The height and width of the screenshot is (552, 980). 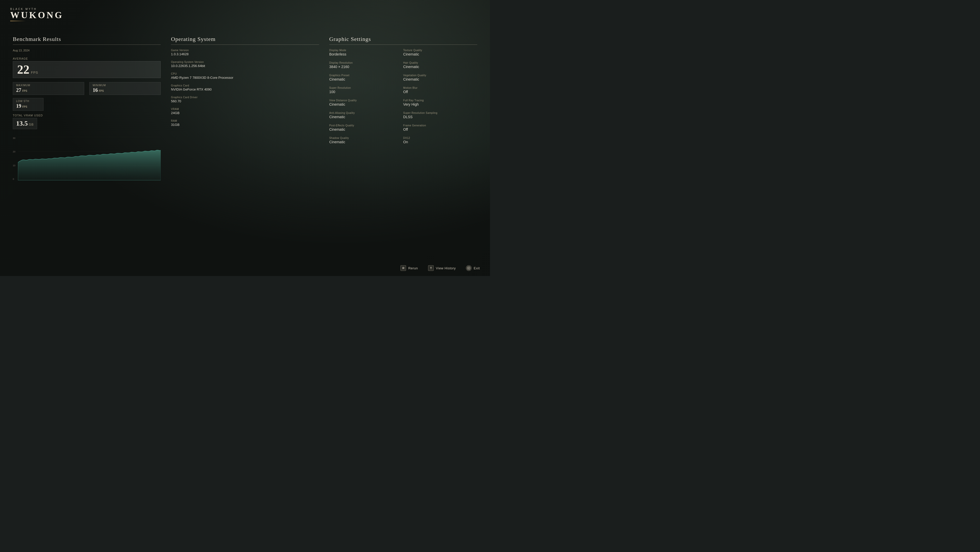 What do you see at coordinates (364, 138) in the screenshot?
I see `shadow-quality-label: Shadow Quality` at bounding box center [364, 138].